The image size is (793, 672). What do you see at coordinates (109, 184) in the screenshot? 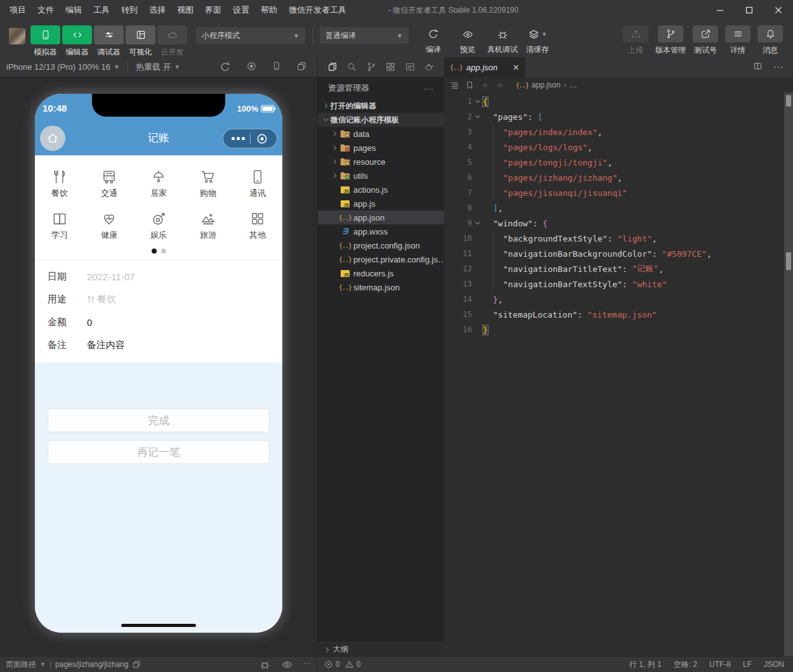
I see `category-交通: 交通` at bounding box center [109, 184].